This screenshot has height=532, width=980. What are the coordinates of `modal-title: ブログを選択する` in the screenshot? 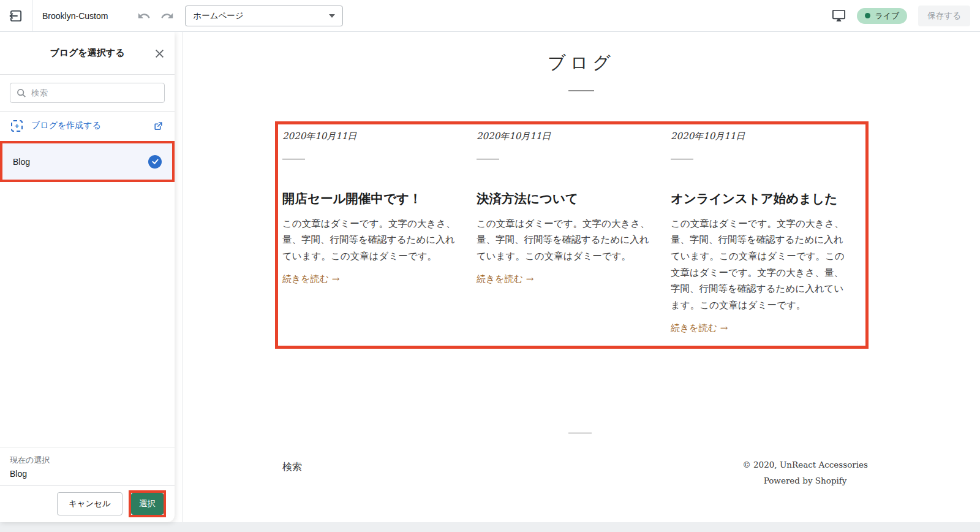 It's located at (87, 53).